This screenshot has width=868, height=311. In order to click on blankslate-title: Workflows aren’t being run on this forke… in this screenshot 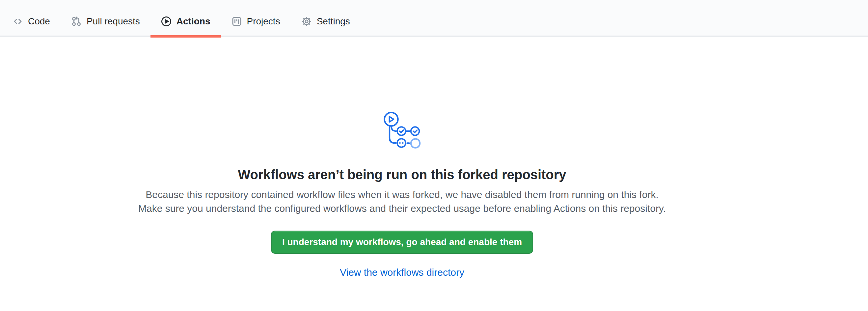, I will do `click(402, 175)`.